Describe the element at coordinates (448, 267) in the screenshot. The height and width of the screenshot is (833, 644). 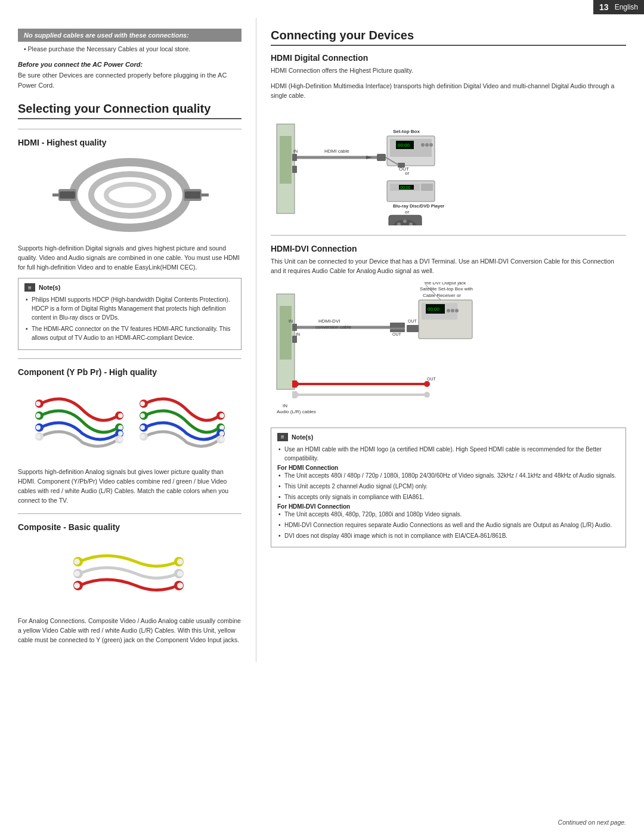
I see `hdmi-dvi-body: This Unit can be connected to your Devic…` at that location.